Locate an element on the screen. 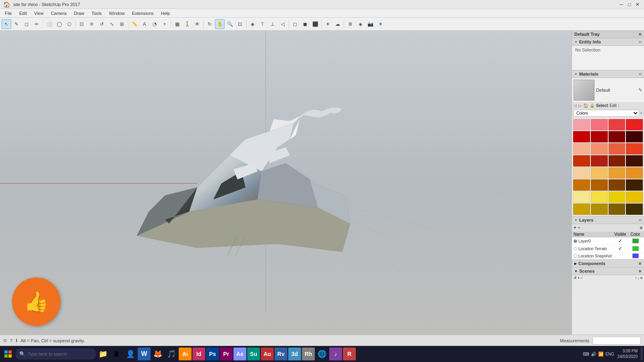  taskbar-autocad: Au is located at coordinates (267, 354).